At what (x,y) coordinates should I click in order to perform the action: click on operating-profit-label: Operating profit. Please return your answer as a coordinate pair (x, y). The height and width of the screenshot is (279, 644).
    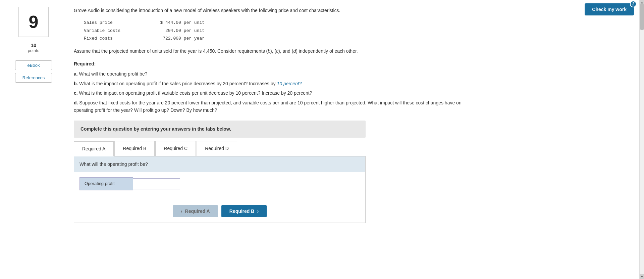
    Looking at the image, I should click on (106, 184).